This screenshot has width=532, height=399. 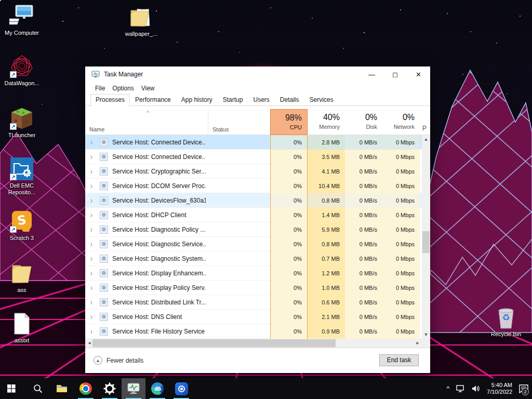 I want to click on tab-users: Users, so click(x=261, y=100).